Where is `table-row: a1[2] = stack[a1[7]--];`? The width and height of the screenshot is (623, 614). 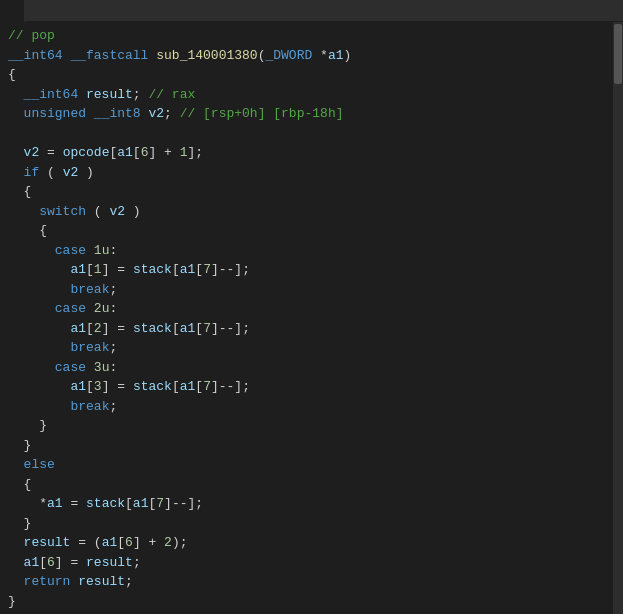 table-row: a1[2] = stack[a1[7]--]; is located at coordinates (316, 329).